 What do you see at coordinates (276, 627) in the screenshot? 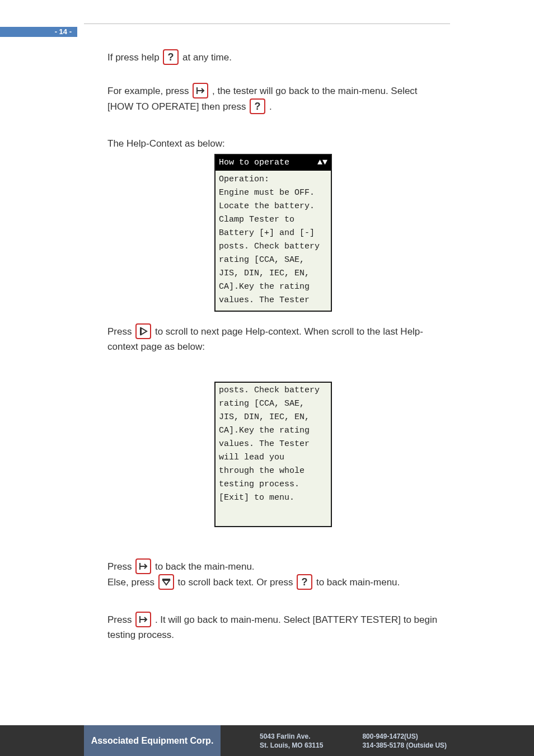
I see `paragraph-battery-tester: Press . It will go back to main-menu. Se…` at bounding box center [276, 627].